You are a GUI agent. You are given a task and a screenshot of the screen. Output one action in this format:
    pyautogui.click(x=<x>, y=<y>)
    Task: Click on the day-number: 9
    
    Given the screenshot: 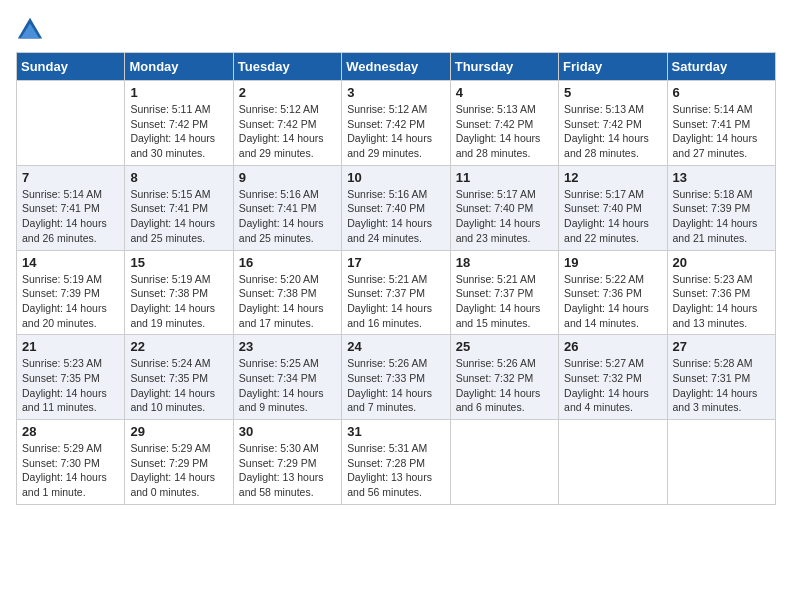 What is the action you would take?
    pyautogui.click(x=288, y=178)
    